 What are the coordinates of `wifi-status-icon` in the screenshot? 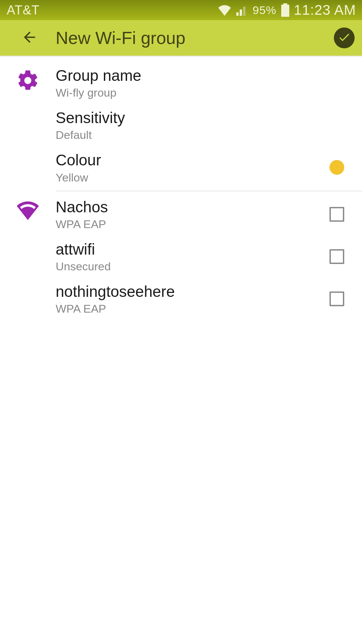 It's located at (225, 10).